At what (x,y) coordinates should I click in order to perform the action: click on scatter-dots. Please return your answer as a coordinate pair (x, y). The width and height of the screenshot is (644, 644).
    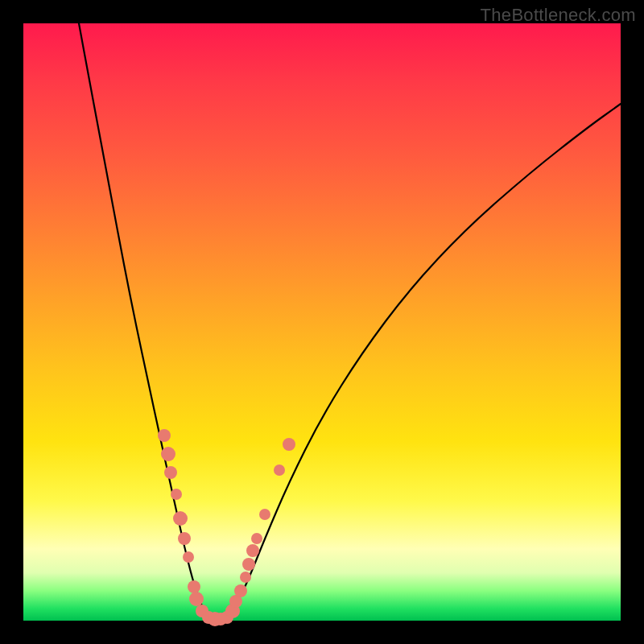
    Looking at the image, I should click on (227, 528).